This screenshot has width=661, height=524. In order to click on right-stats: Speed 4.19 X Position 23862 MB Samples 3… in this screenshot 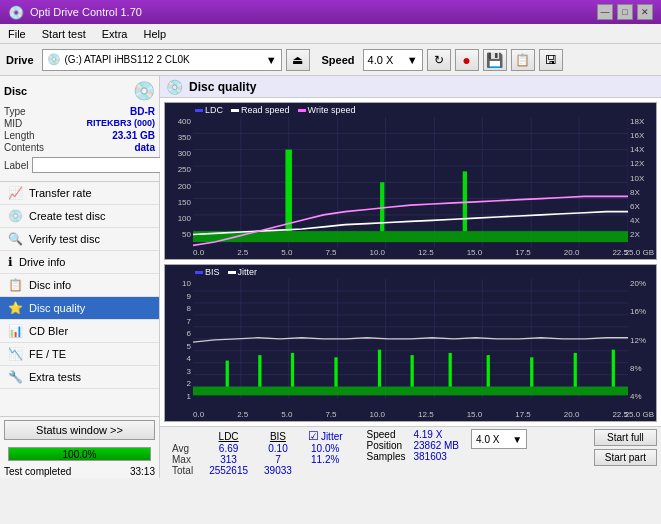, I will do `click(414, 446)`.